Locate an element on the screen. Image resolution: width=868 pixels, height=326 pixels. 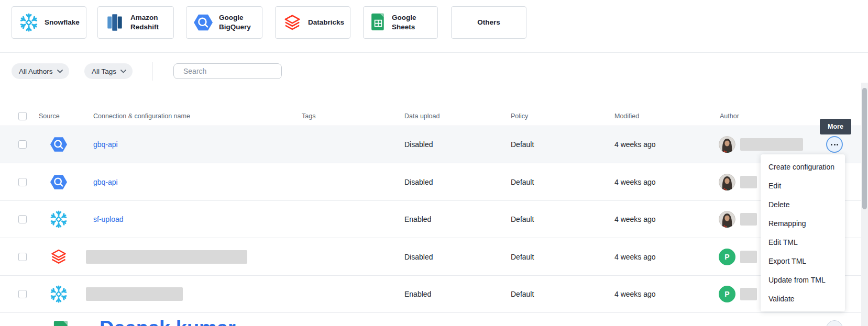
header-divider is located at coordinates (434, 52).